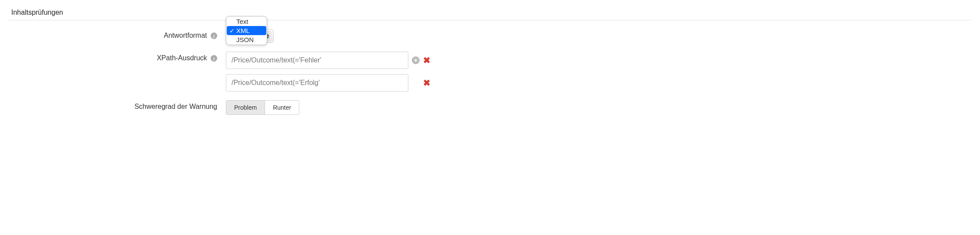  Describe the element at coordinates (117, 34) in the screenshot. I see `response-format-label: Antwortformat i` at that location.